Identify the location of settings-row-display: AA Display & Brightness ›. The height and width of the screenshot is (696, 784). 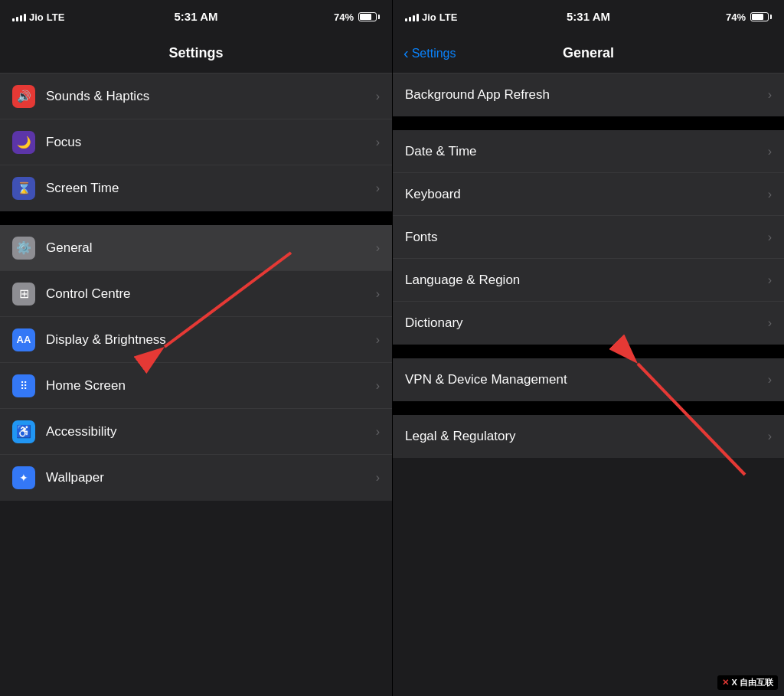
(196, 340).